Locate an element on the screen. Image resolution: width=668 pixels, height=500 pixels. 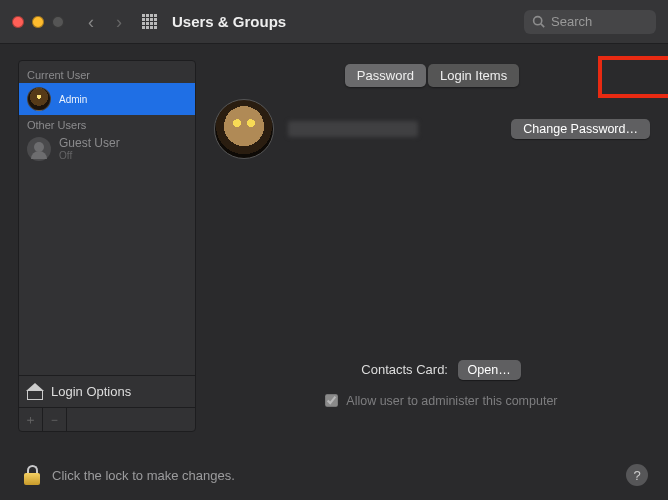
forward-button: › is located at coordinates (119, 22).